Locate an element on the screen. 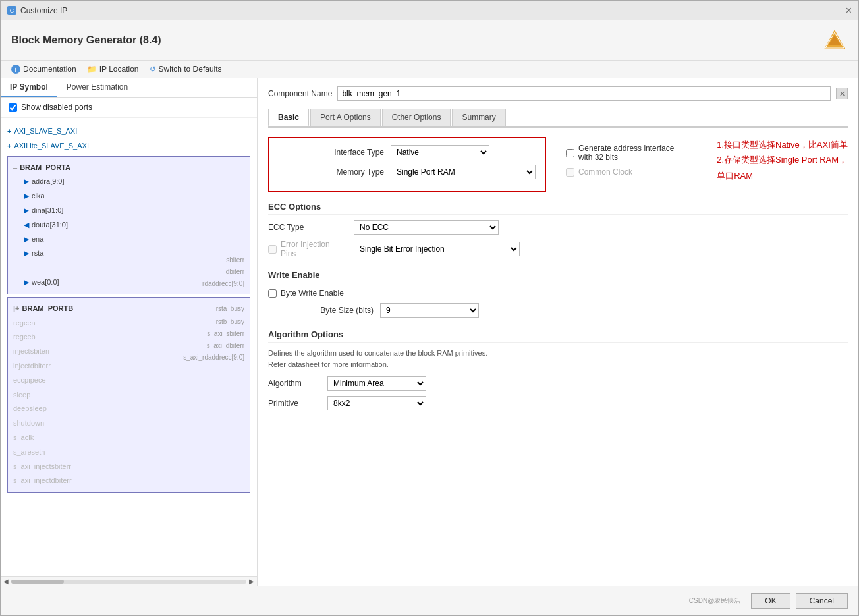 This screenshot has width=859, height=616. component-name-row: Component Name ✕ is located at coordinates (558, 94).